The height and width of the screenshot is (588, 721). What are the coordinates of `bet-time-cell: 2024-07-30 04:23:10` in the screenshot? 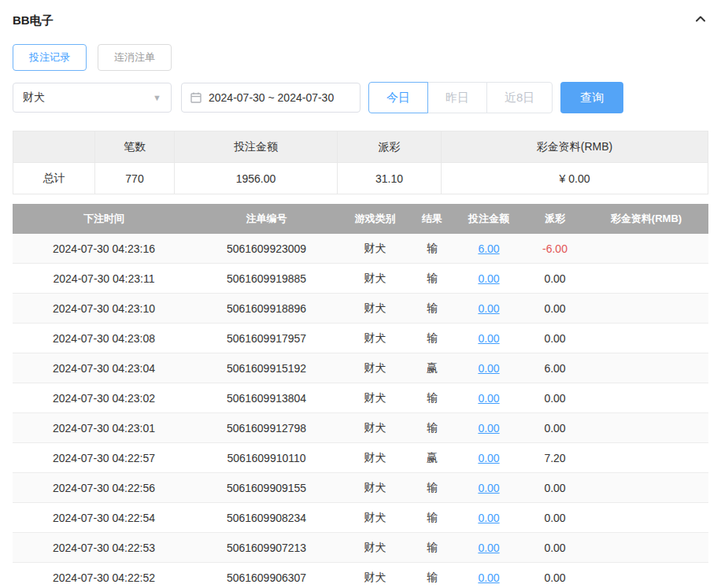 It's located at (104, 309).